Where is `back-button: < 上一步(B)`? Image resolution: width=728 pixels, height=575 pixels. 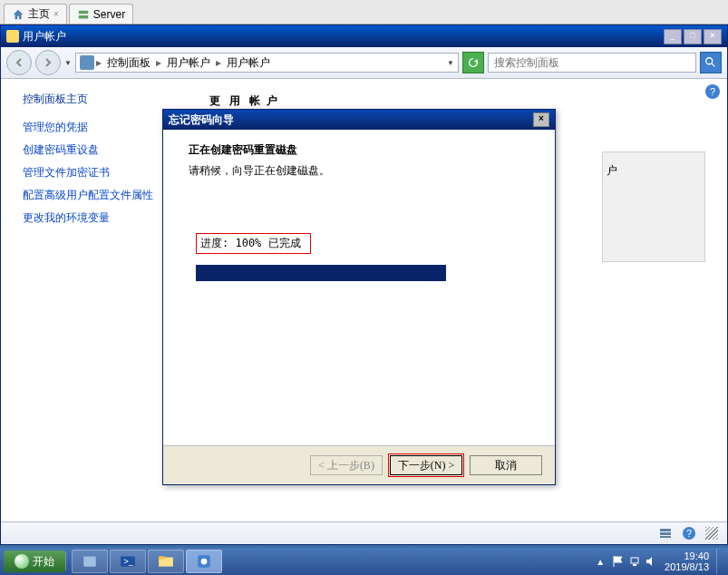
back-button: < 上一步(B) is located at coordinates (346, 465).